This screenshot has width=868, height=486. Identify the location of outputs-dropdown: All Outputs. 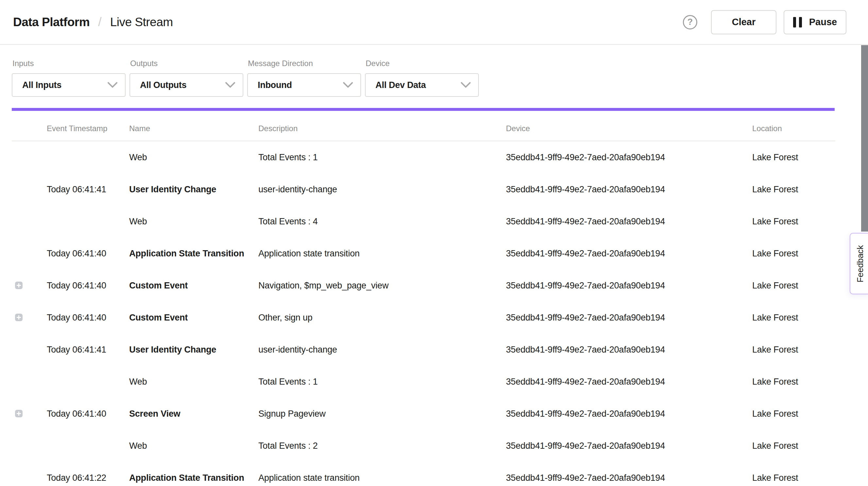
(186, 85).